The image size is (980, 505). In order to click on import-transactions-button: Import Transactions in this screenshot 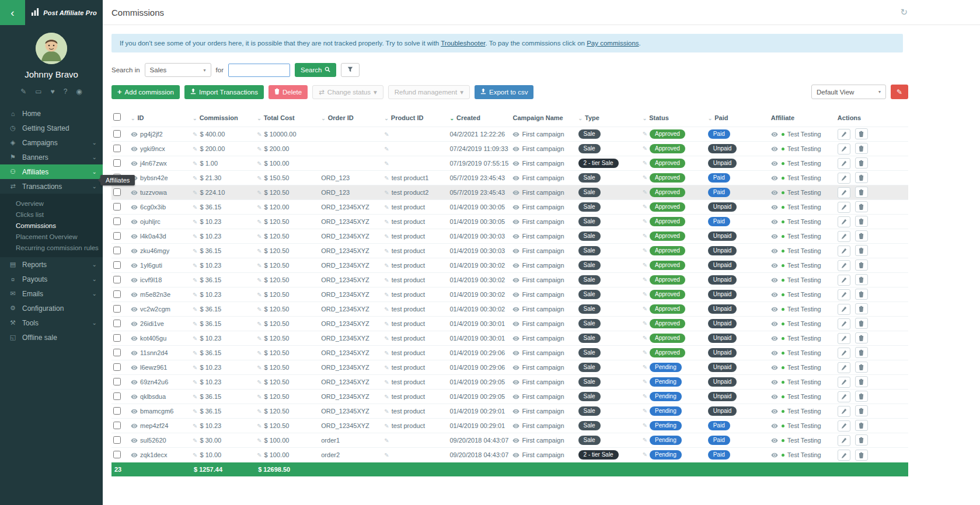, I will do `click(224, 92)`.